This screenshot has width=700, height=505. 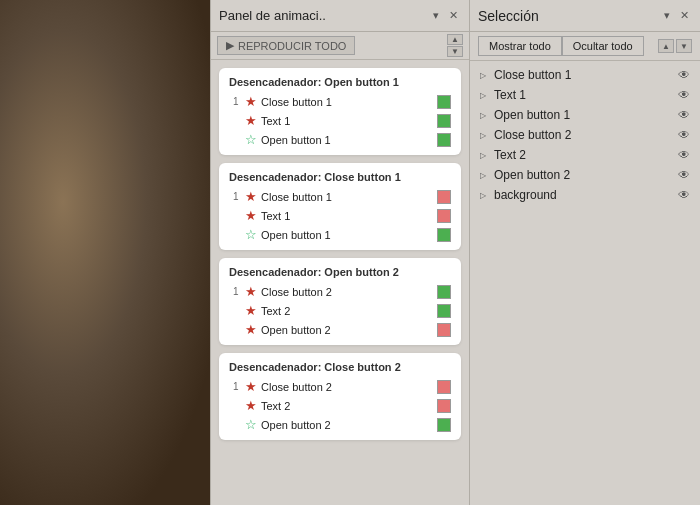 I want to click on sel-item-close-button-1: ▷ Close button 1 👁, so click(x=585, y=75).